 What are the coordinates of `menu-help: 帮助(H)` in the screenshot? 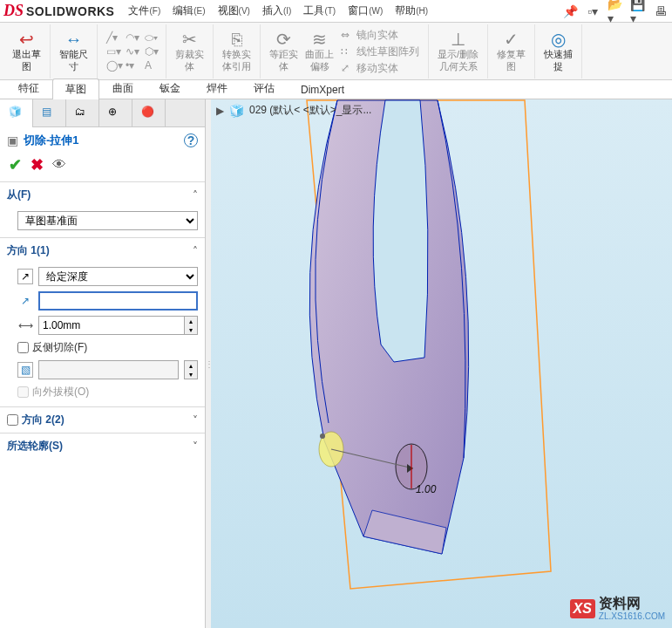 It's located at (411, 10).